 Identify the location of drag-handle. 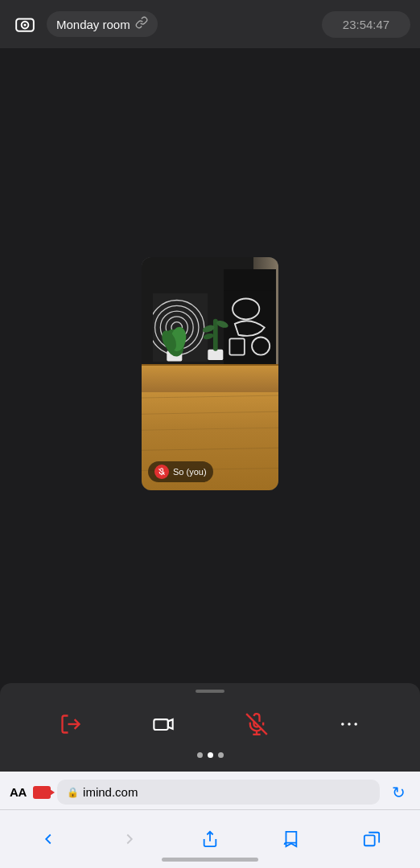
(210, 691).